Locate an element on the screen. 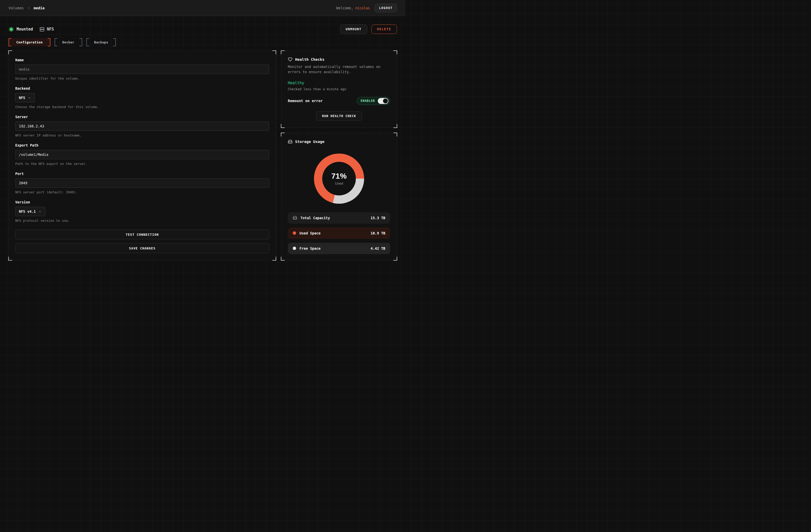 The height and width of the screenshot is (532, 811). port-label: Port is located at coordinates (142, 174).